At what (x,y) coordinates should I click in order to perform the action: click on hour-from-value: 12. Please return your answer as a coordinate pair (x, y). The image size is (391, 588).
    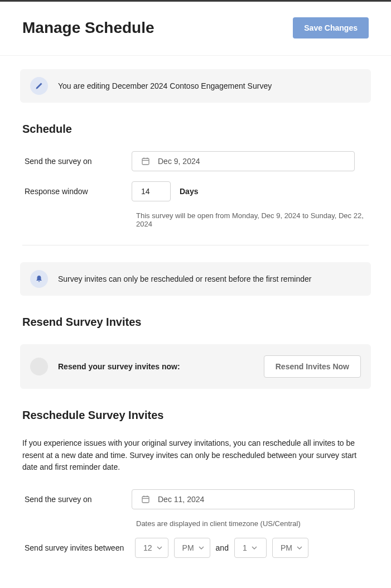
    Looking at the image, I should click on (148, 548).